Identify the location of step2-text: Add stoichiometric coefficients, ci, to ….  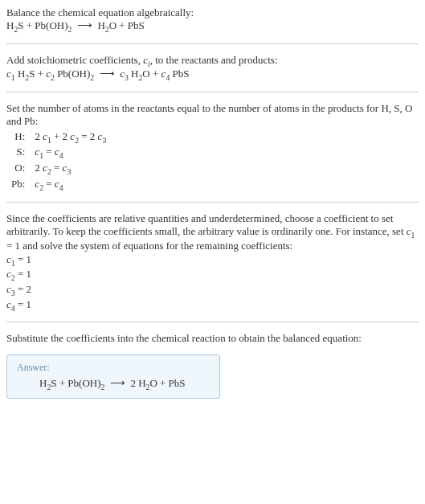
(212, 61).